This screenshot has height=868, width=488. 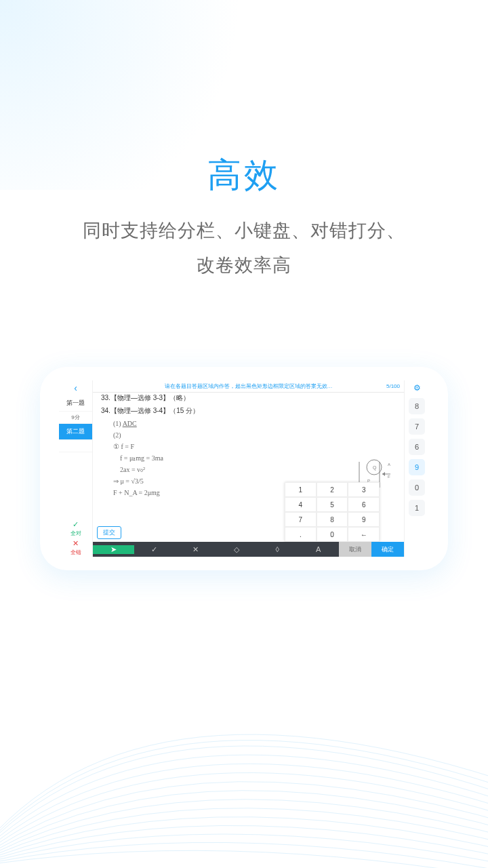 I want to click on all-correct-button: 全对, so click(x=76, y=528).